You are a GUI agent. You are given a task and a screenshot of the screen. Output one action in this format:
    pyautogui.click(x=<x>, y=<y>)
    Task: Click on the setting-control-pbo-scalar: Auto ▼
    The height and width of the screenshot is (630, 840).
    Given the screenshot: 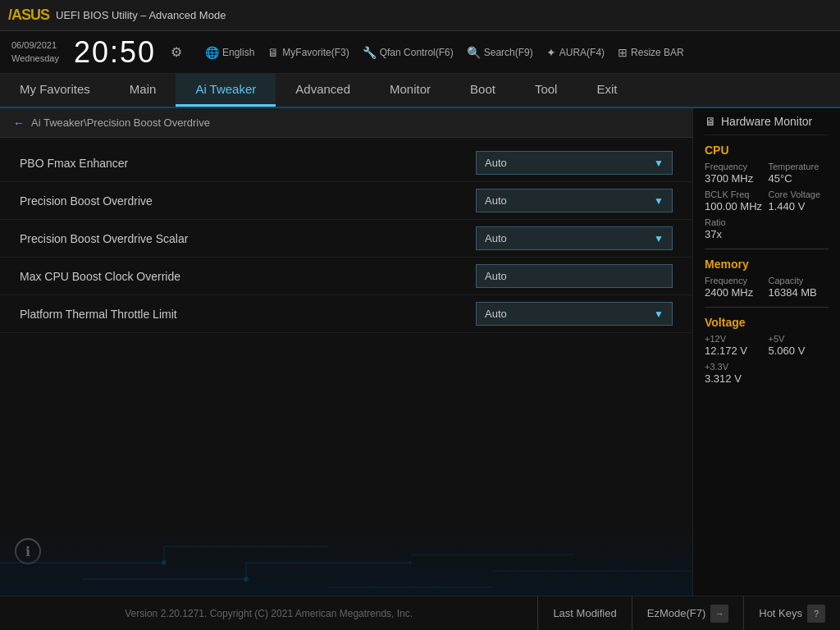 What is the action you would take?
    pyautogui.click(x=574, y=238)
    